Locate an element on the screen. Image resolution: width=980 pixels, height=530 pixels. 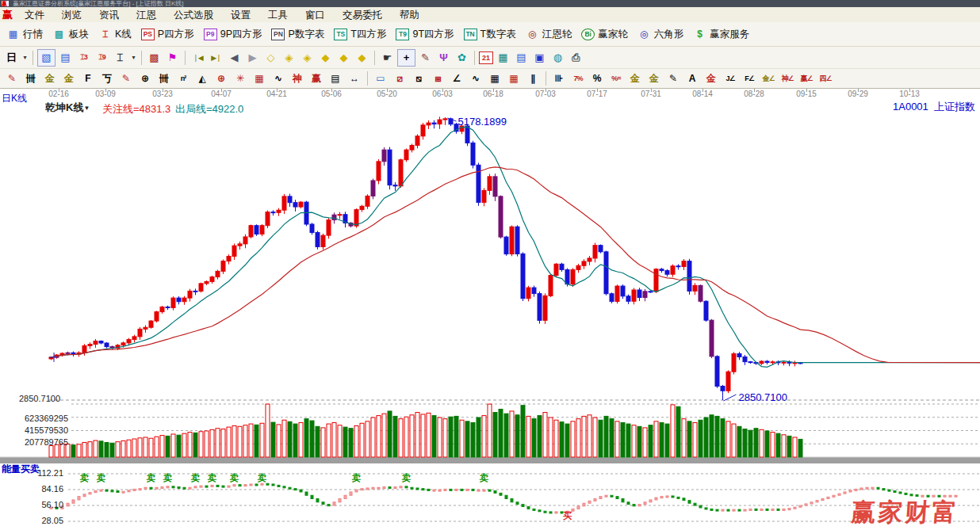
draw-gold-grid-1: 金 is located at coordinates (50, 79).